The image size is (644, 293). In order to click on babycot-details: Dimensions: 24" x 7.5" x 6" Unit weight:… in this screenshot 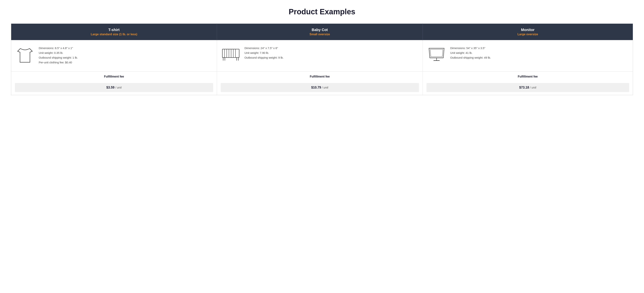, I will do `click(264, 53)`.